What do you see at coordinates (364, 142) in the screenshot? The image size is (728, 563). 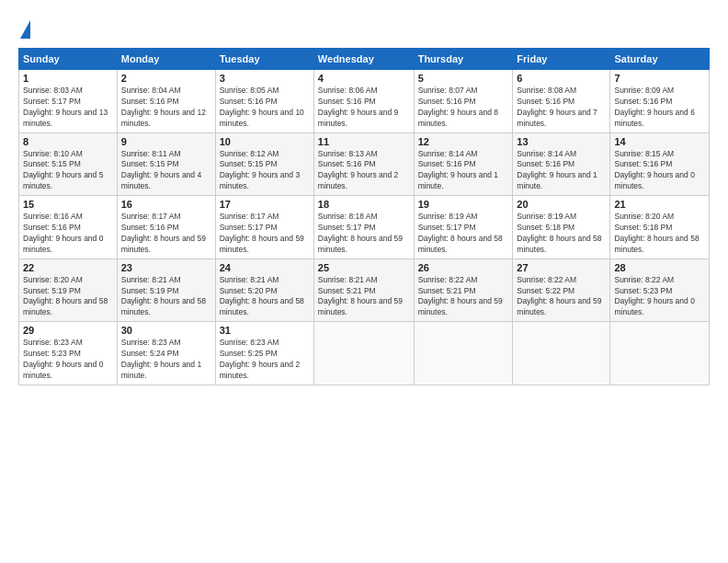 I see `day-number: 11` at bounding box center [364, 142].